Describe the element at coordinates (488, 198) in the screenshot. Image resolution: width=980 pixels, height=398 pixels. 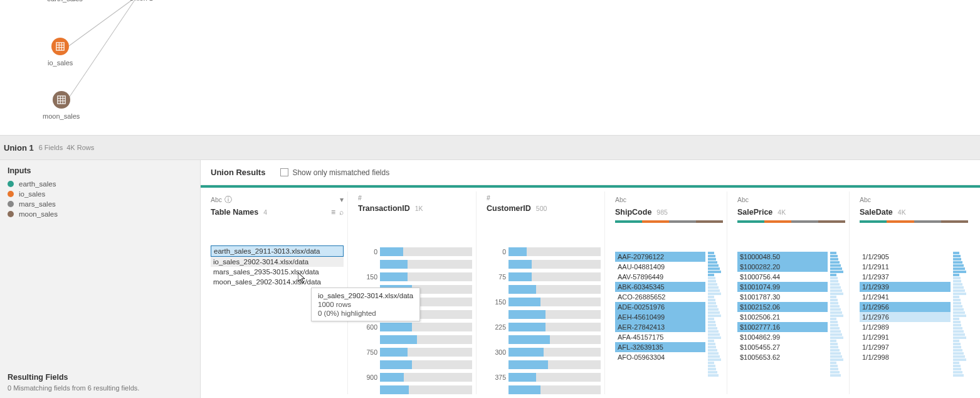
I see `type-label: #` at that location.